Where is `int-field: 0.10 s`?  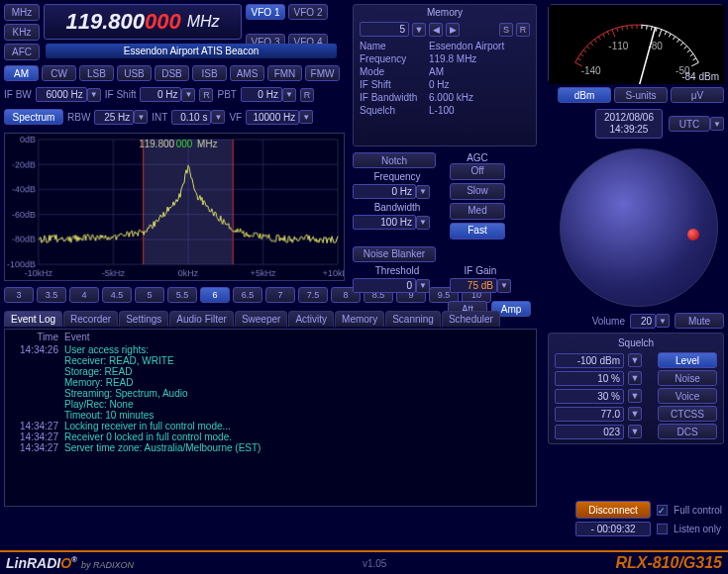
int-field: 0.10 s is located at coordinates (191, 117).